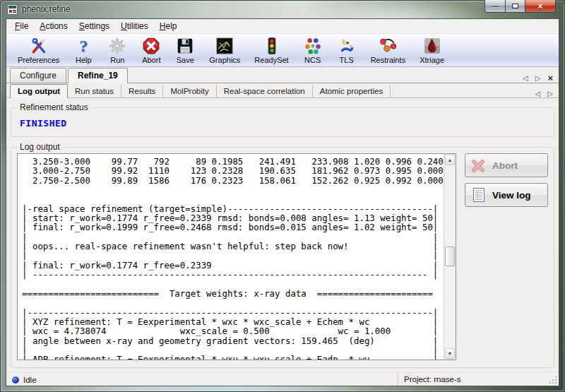  I want to click on toolbar-ncs: NCS, so click(313, 50).